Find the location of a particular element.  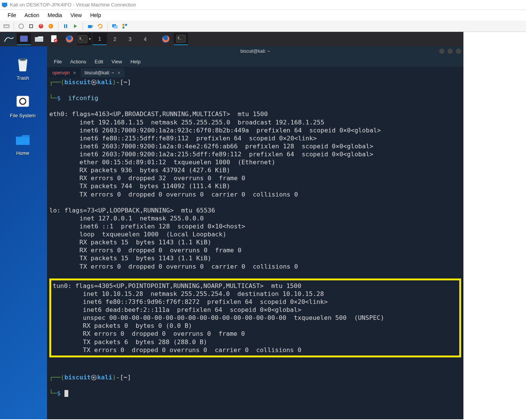

terminal-tabs: openvpn✕ biscuit@kali: ~✕ is located at coordinates (255, 72).